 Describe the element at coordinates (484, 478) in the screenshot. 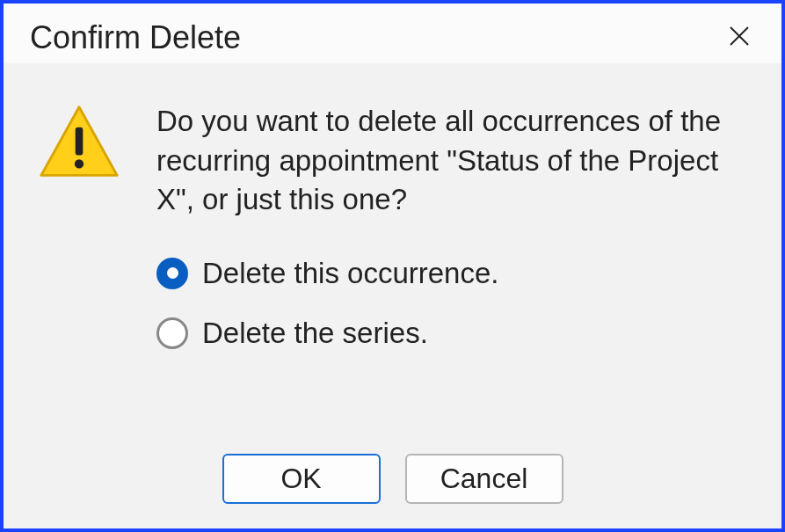

I see `cancel-button: Cancel` at that location.